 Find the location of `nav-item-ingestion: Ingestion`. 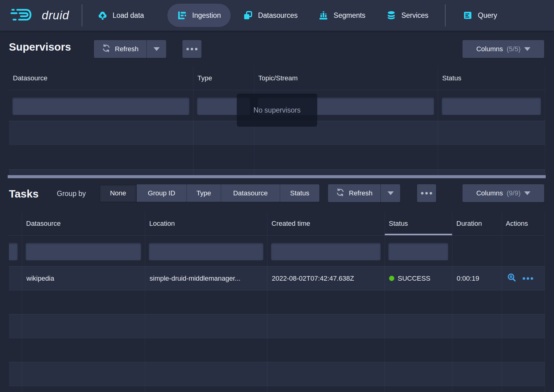

nav-item-ingestion: Ingestion is located at coordinates (199, 15).